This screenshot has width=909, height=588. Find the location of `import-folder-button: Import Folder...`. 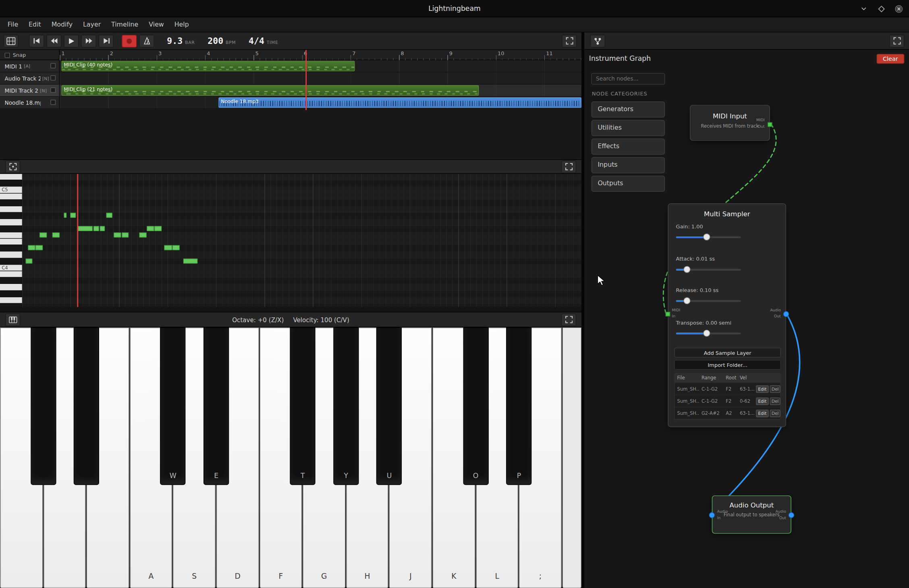

import-folder-button: Import Folder... is located at coordinates (728, 364).